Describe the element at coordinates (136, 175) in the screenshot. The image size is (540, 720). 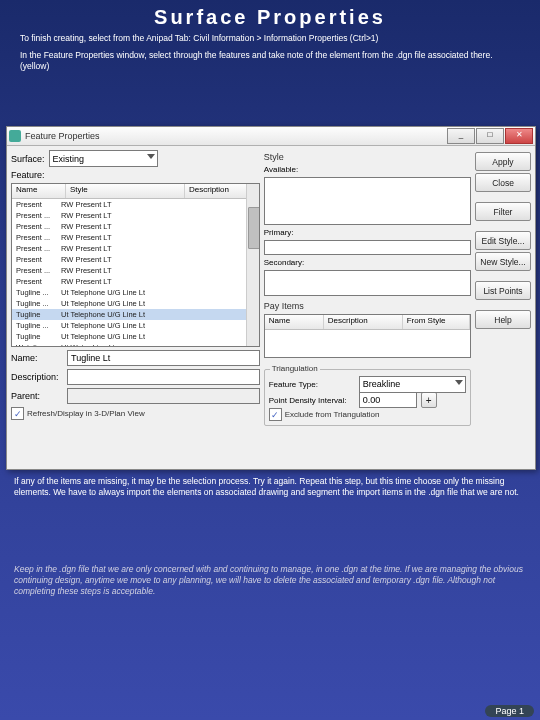
I see `feature-label: Feature:` at that location.